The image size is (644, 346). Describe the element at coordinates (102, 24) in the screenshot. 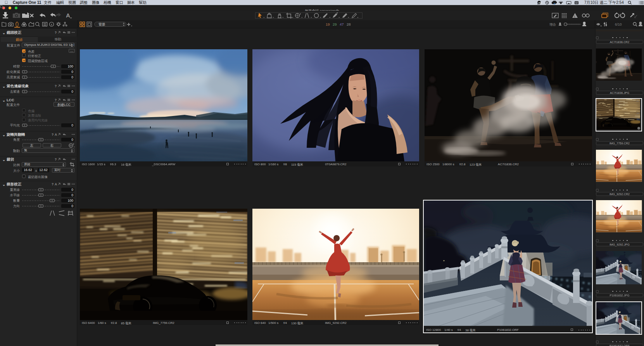

I see `svg-text: 背景` at that location.